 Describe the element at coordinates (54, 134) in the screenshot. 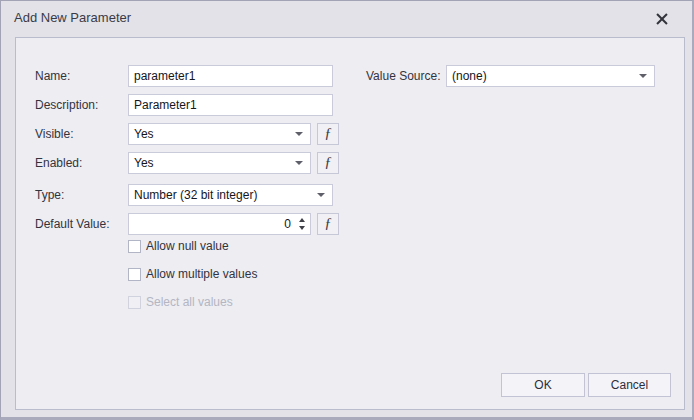

I see `visible-label: Visible:` at that location.